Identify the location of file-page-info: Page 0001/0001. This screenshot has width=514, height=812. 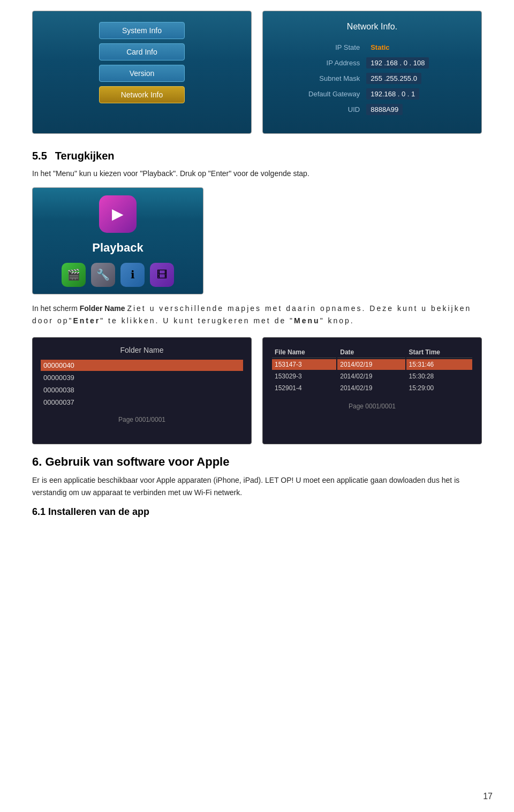
(372, 406).